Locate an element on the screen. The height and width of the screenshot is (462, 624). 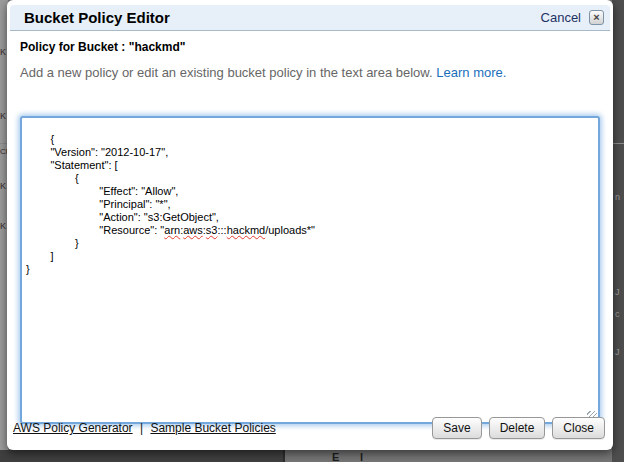
sample-bucket-policies-link: Sample Bucket Policies is located at coordinates (212, 428).